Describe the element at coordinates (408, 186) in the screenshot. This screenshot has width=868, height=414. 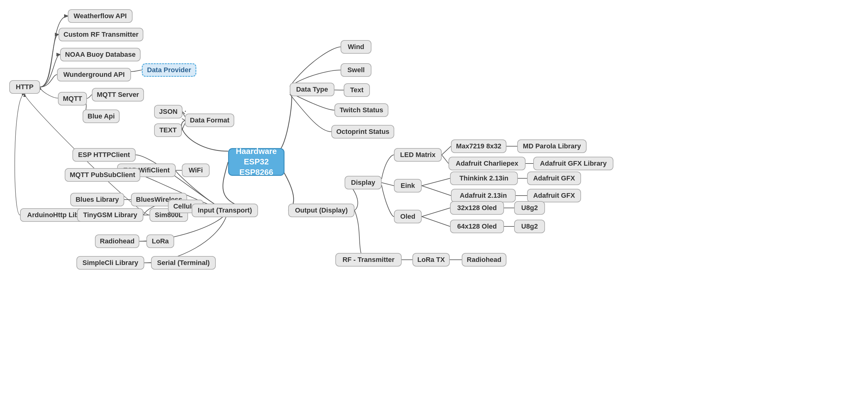
I see `node-eink: Eink` at that location.